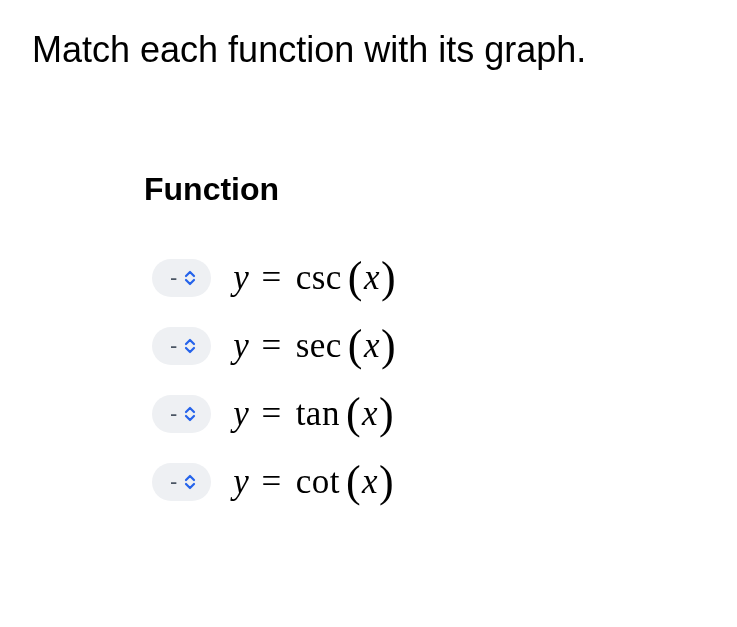 This screenshot has width=737, height=627. Describe the element at coordinates (314, 346) in the screenshot. I see `formula: y = sec ( x )` at that location.